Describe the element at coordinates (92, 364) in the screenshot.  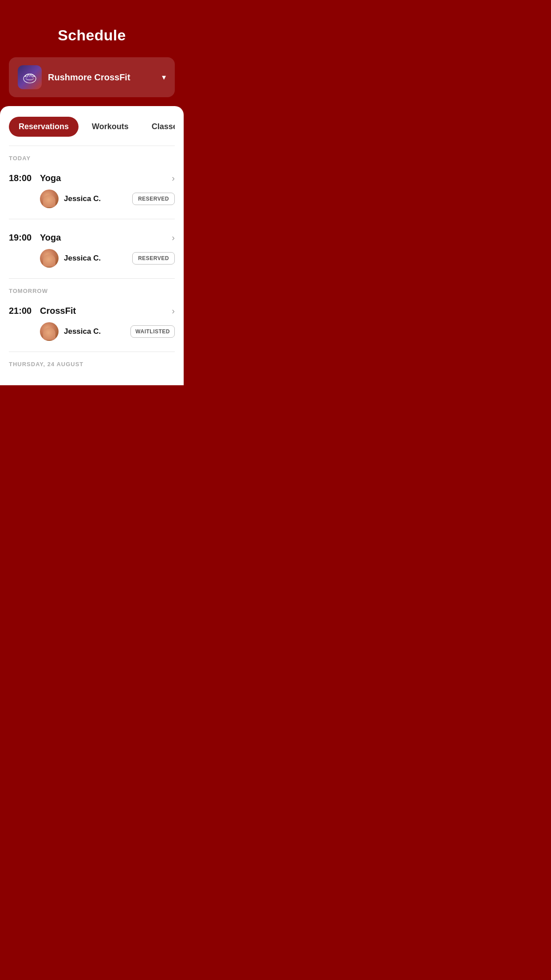
I see `section-label-thursday: THURSDAY, 24 AUGUST` at that location.